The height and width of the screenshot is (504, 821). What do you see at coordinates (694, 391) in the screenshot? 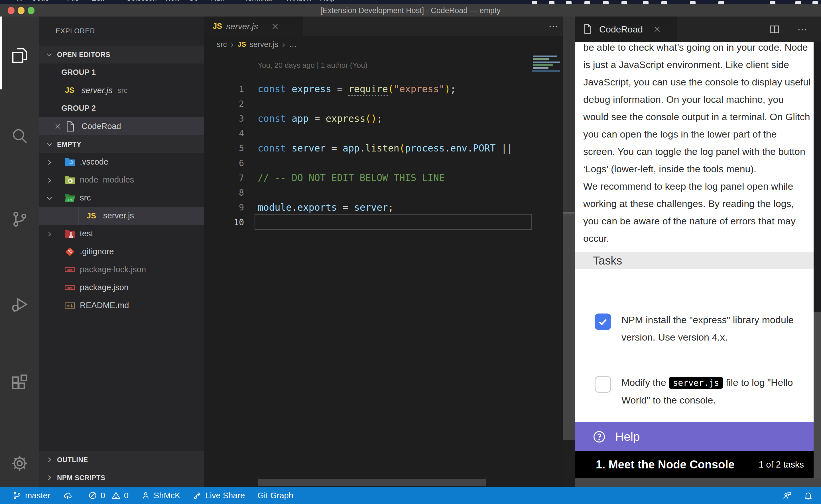
I see `task-item: Modify the server.js file to log "HelloW…` at bounding box center [694, 391].